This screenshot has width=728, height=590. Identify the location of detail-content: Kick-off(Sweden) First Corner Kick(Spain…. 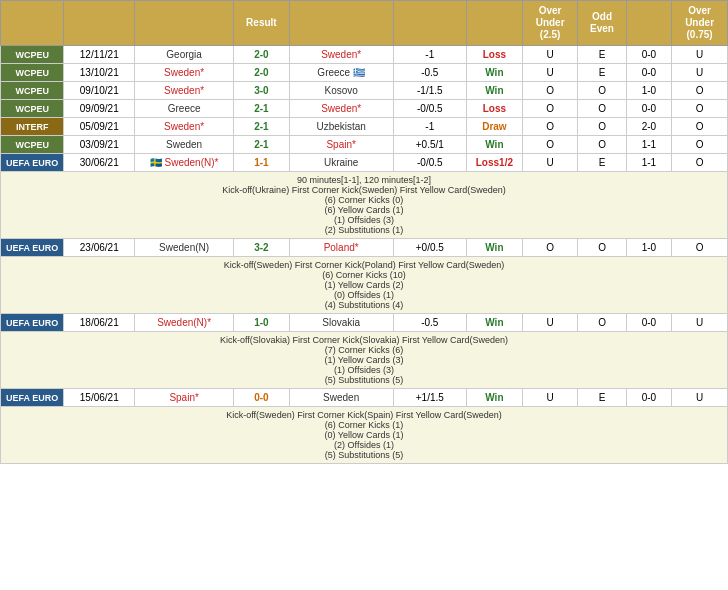
(364, 436).